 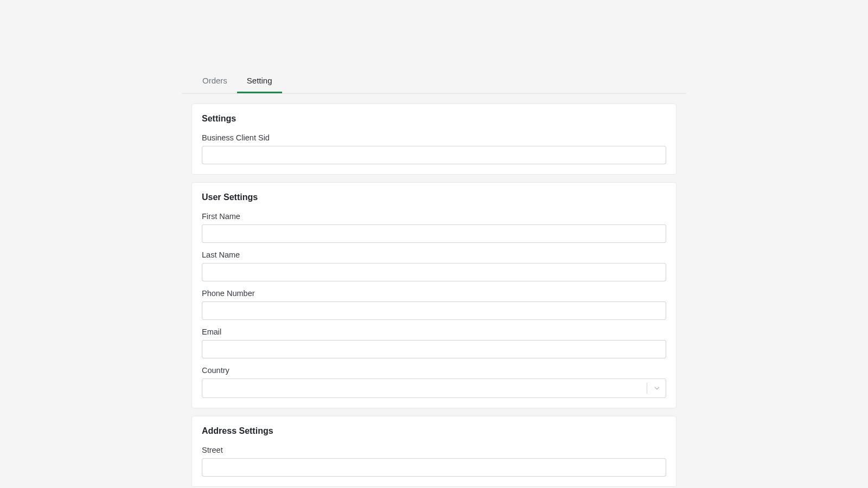 I want to click on business-client-sid-group: Business Client Sid, so click(x=434, y=149).